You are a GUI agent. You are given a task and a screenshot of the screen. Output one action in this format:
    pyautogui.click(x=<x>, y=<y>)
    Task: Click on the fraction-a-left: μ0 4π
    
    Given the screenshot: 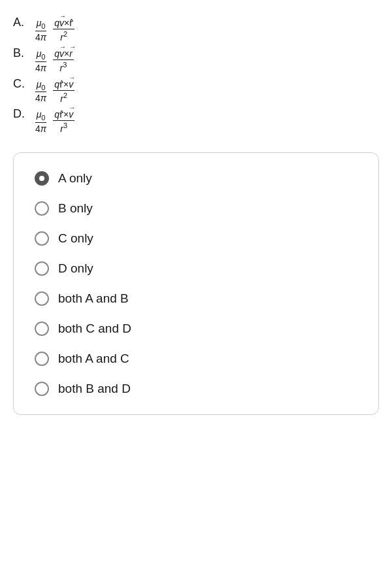 What is the action you would take?
    pyautogui.click(x=41, y=30)
    